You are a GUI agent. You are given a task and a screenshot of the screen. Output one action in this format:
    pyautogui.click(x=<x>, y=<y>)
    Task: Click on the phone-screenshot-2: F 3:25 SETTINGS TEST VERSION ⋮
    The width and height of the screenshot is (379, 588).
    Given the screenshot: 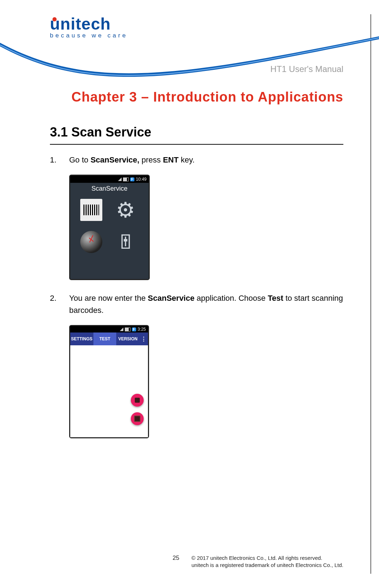 What is the action you would take?
    pyautogui.click(x=109, y=382)
    